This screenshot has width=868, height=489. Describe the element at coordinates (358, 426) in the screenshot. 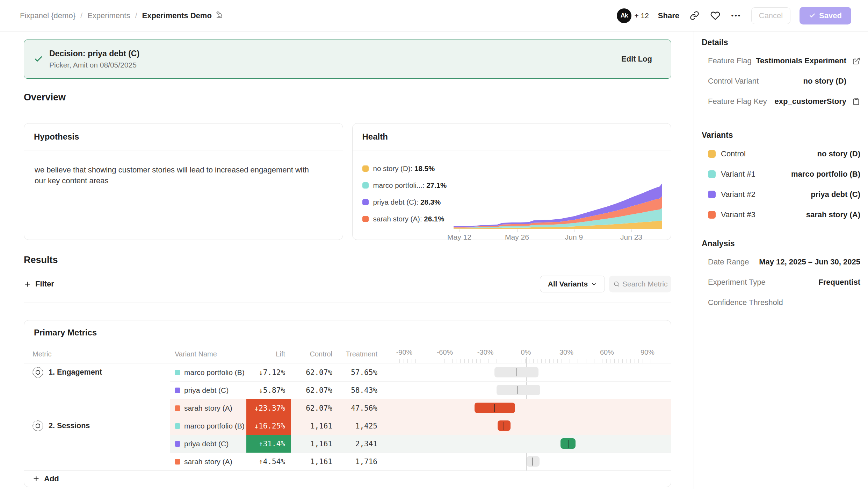

I see `treatment-value: 1,425` at that location.